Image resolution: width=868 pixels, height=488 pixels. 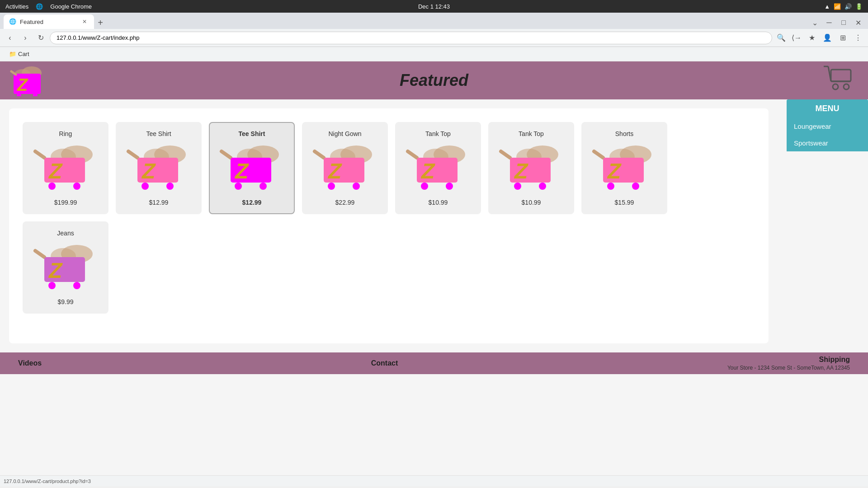 What do you see at coordinates (66, 202) in the screenshot?
I see `product-price-ring: $199.99` at bounding box center [66, 202].